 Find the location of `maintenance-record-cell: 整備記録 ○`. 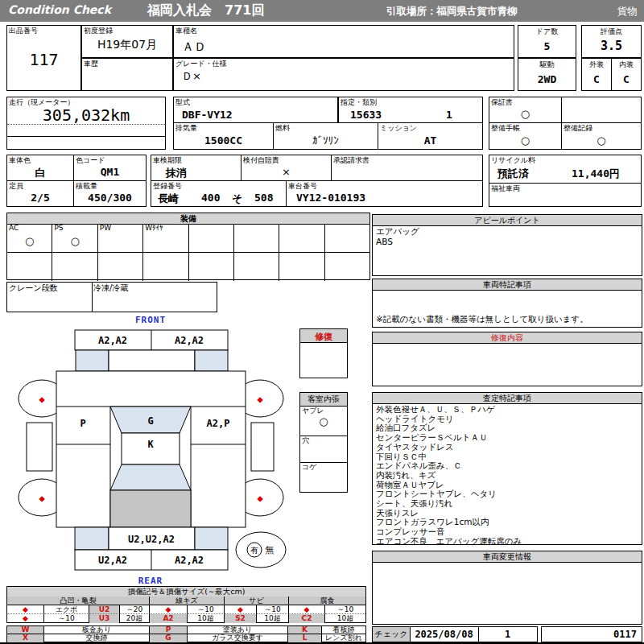

maintenance-record-cell: 整備記録 ○ is located at coordinates (601, 136).